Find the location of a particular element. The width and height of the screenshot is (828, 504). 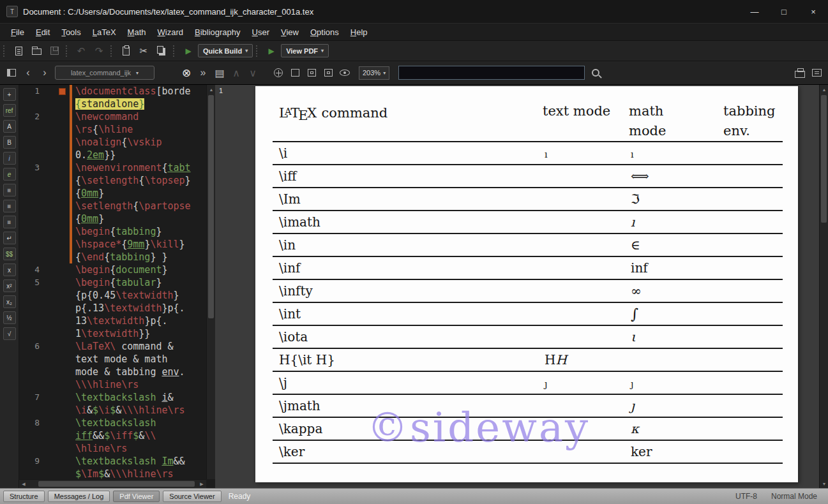

next-section-button: ∨ is located at coordinates (253, 73).